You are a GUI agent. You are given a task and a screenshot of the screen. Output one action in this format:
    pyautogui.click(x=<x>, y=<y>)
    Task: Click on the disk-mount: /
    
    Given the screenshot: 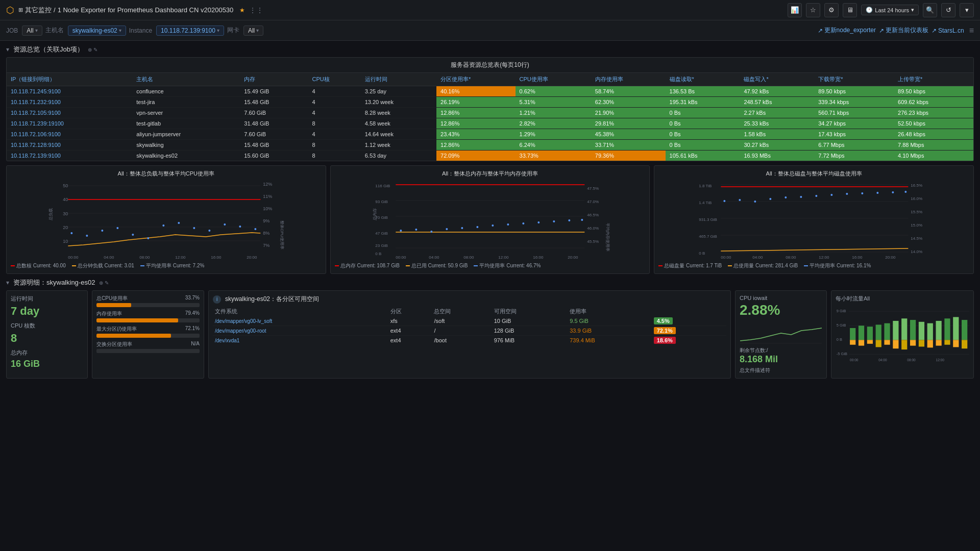 What is the action you would take?
    pyautogui.click(x=461, y=331)
    